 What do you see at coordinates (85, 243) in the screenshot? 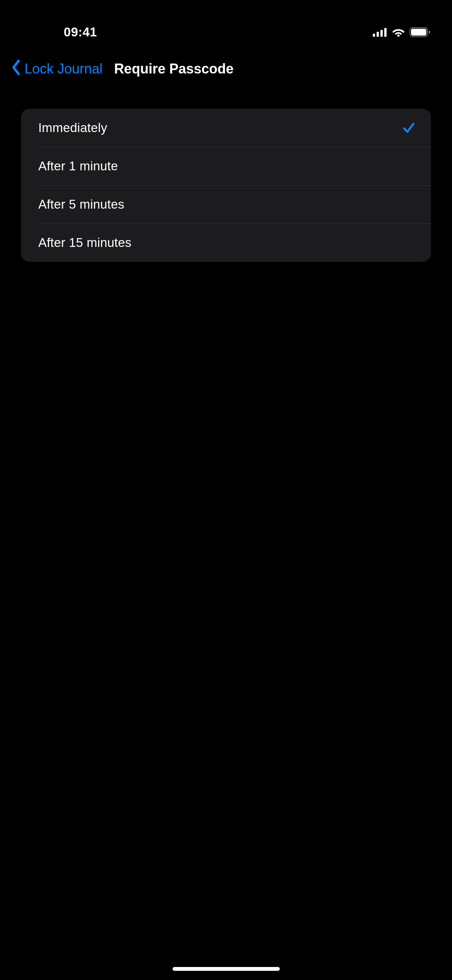
I see `option-label: After 15 minutes` at bounding box center [85, 243].